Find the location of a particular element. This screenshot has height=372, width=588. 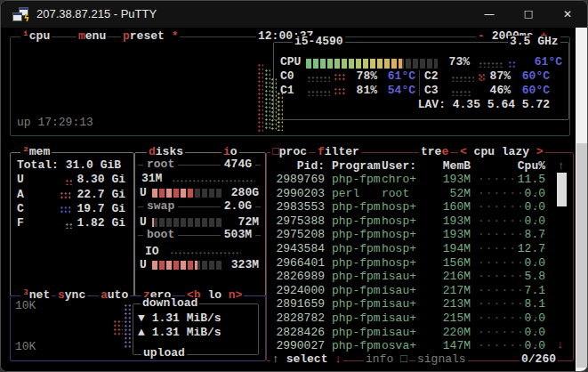

mem-box-title: ²mem is located at coordinates (36, 152).